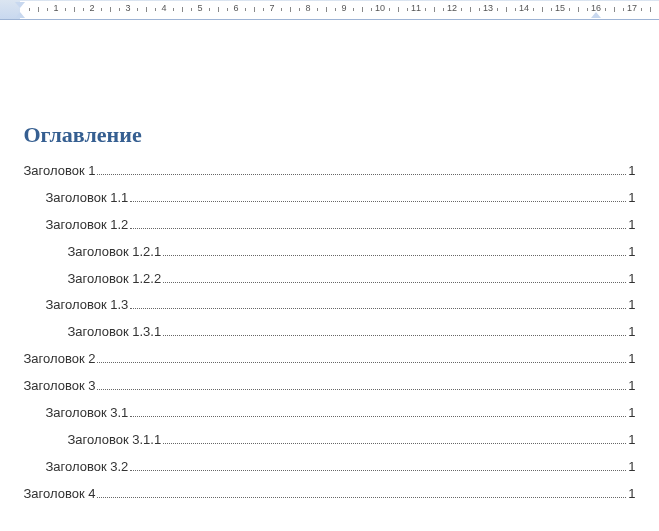  What do you see at coordinates (596, 15) in the screenshot?
I see `right-indent-marker` at bounding box center [596, 15].